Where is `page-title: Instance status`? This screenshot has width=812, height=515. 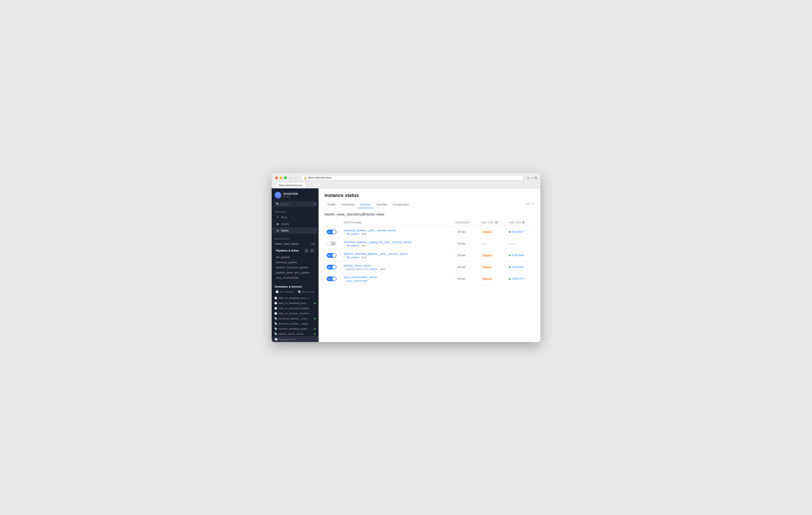
page-title: Instance status is located at coordinates (430, 195).